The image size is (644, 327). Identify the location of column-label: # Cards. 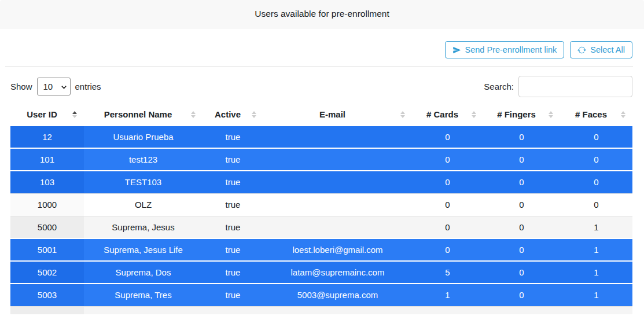
(442, 115).